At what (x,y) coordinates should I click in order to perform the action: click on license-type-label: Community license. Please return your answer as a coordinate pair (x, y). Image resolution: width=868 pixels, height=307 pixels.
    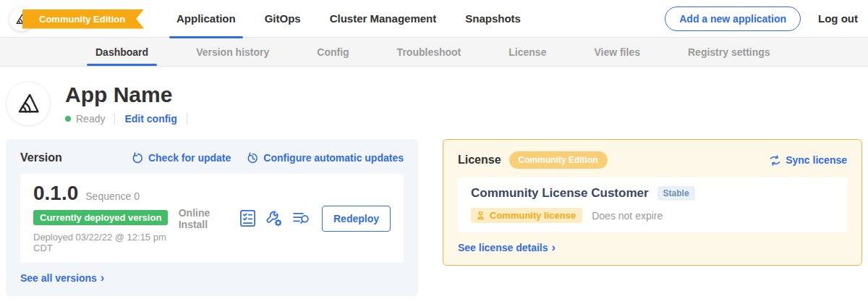
    Looking at the image, I should click on (532, 216).